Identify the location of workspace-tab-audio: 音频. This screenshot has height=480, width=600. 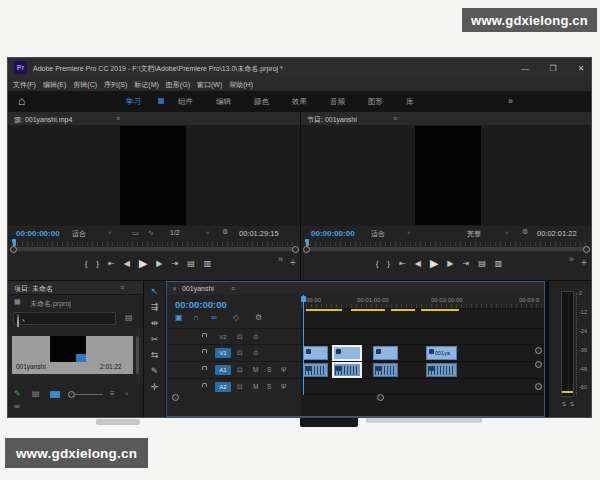
(338, 102).